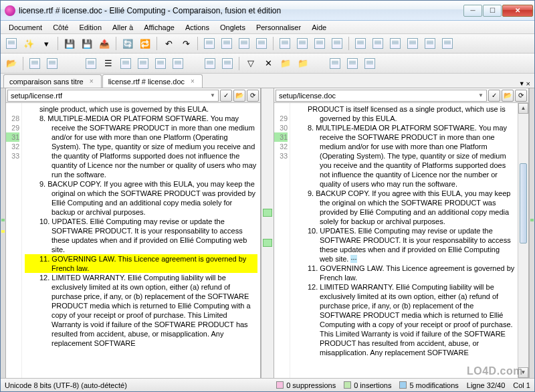  What do you see at coordinates (25, 27) in the screenshot?
I see `menu-document: Document` at bounding box center [25, 27].